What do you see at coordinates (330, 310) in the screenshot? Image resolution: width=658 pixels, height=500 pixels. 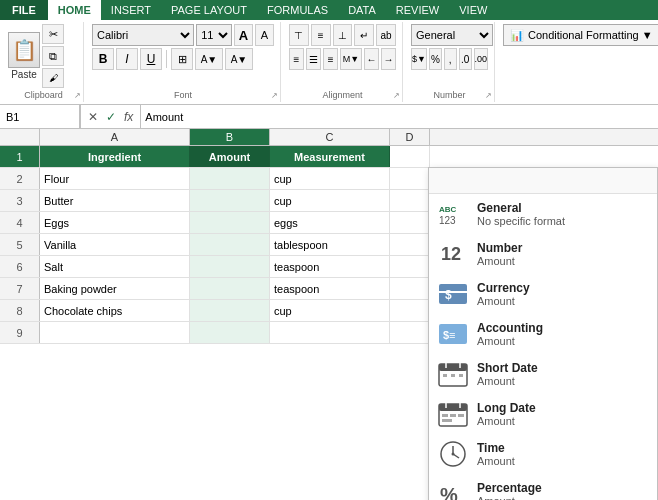 I see `cell-c8: cup` at bounding box center [330, 310].